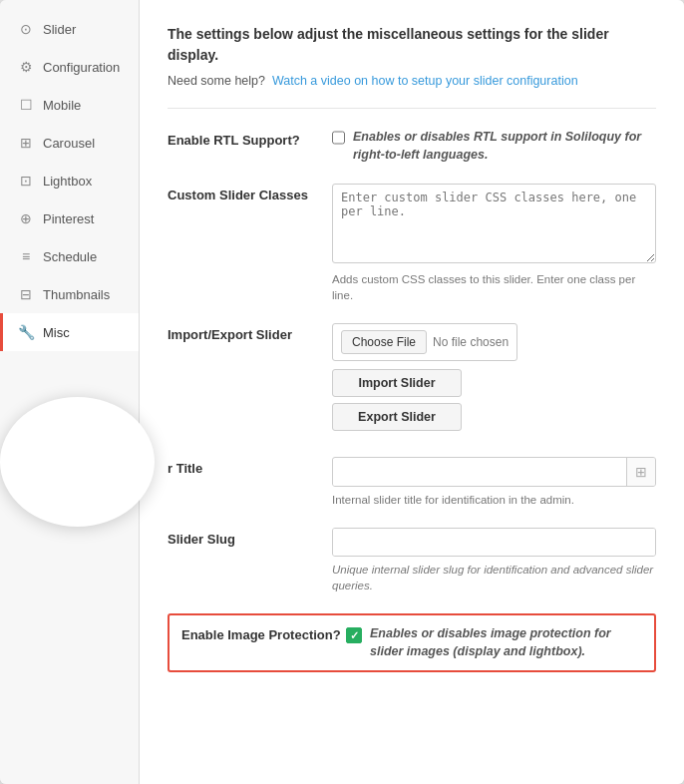  What do you see at coordinates (70, 218) in the screenshot?
I see `sidebar-item-pinterest: ⊕ Pinterest` at bounding box center [70, 218].